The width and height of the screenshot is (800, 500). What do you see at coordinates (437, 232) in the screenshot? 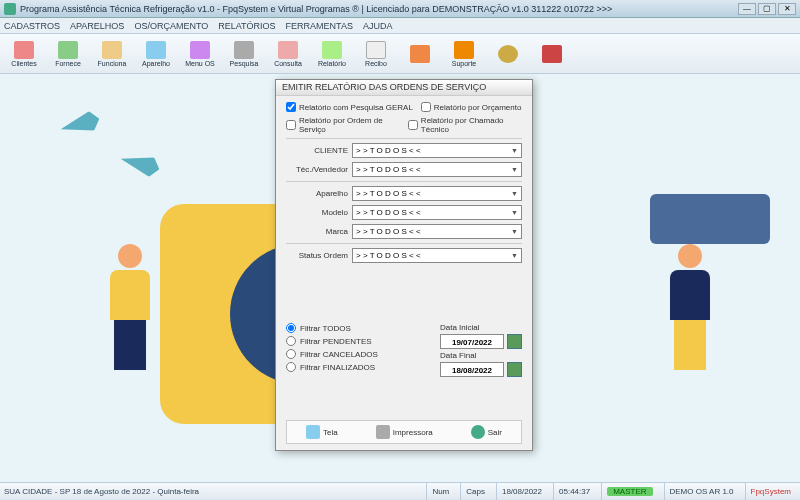
I see `select-marca: > > T O D O S < <▼` at bounding box center [437, 232].